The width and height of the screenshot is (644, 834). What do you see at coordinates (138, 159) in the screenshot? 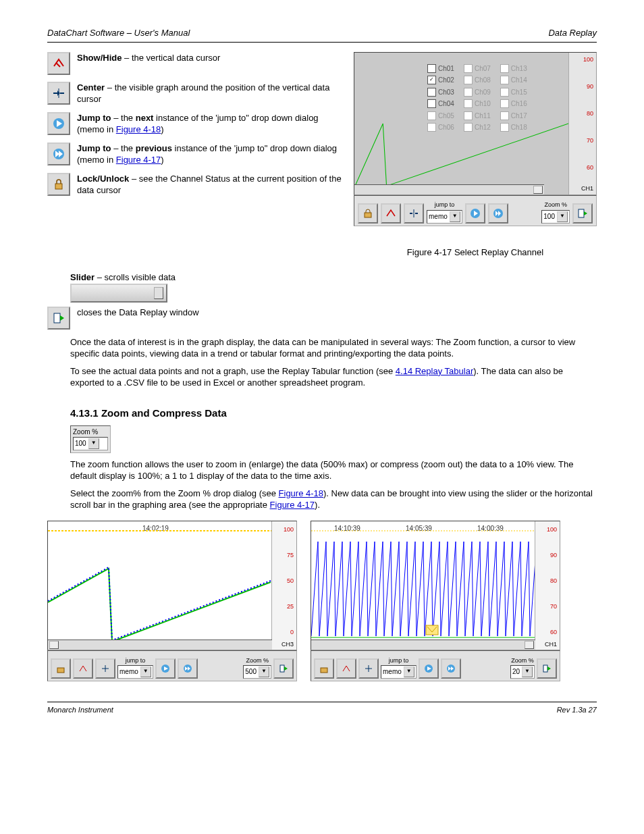
I see `link-fig17: Figure 4-17` at bounding box center [138, 159].